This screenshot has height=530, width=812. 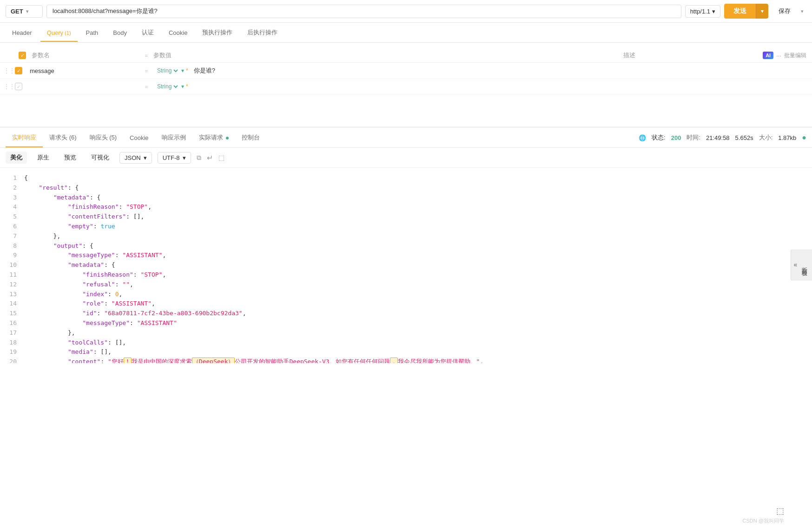 I want to click on duration-value: 5.652s, so click(x=745, y=138).